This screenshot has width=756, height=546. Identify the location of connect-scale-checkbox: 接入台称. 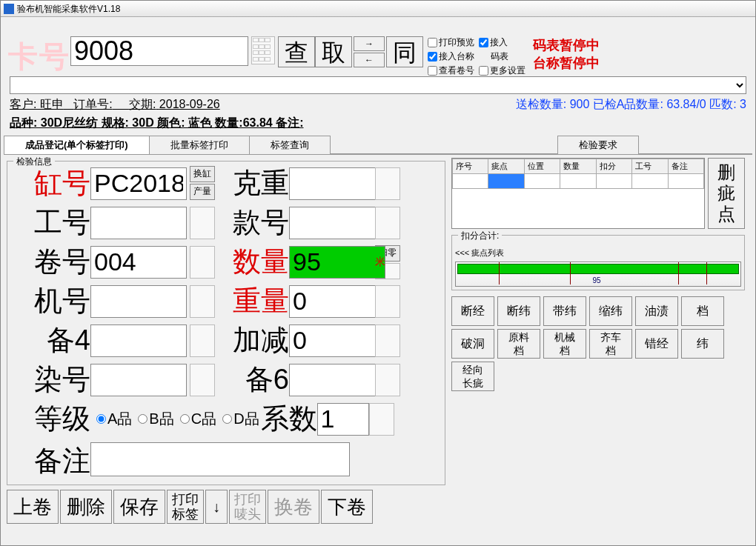
(451, 56).